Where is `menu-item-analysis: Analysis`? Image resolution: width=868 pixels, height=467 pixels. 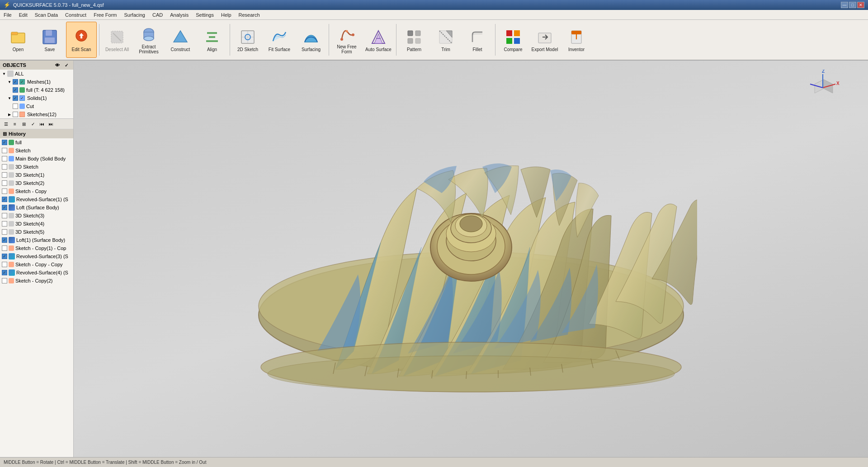
menu-item-analysis: Analysis is located at coordinates (179, 14).